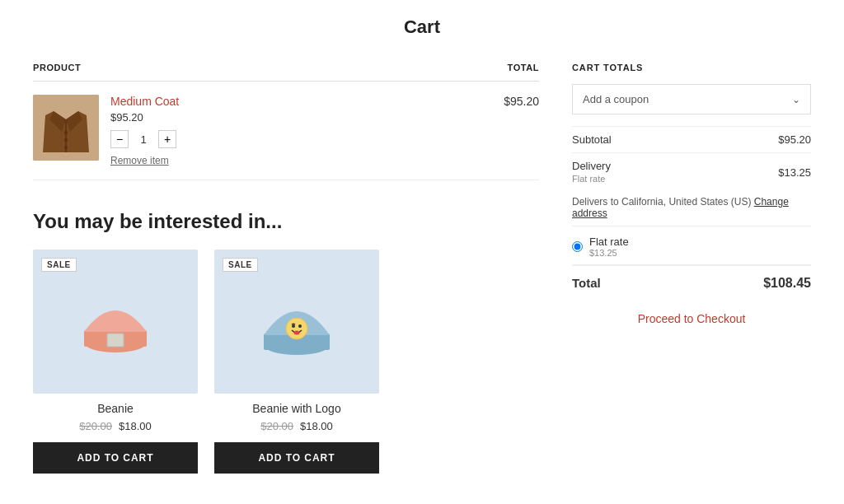  Describe the element at coordinates (637, 140) in the screenshot. I see `subtotal-label: Subtotal` at that location.